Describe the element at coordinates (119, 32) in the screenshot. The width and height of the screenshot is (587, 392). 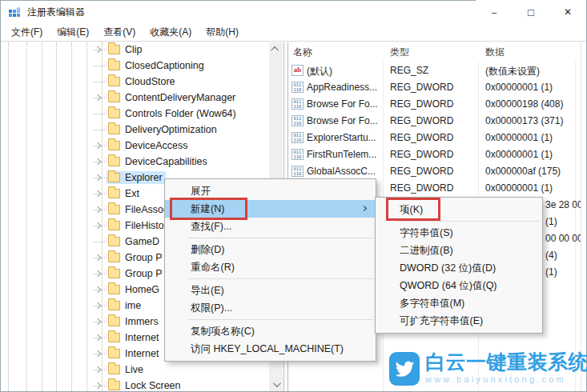
I see `menubar-item: 查看(V)` at that location.